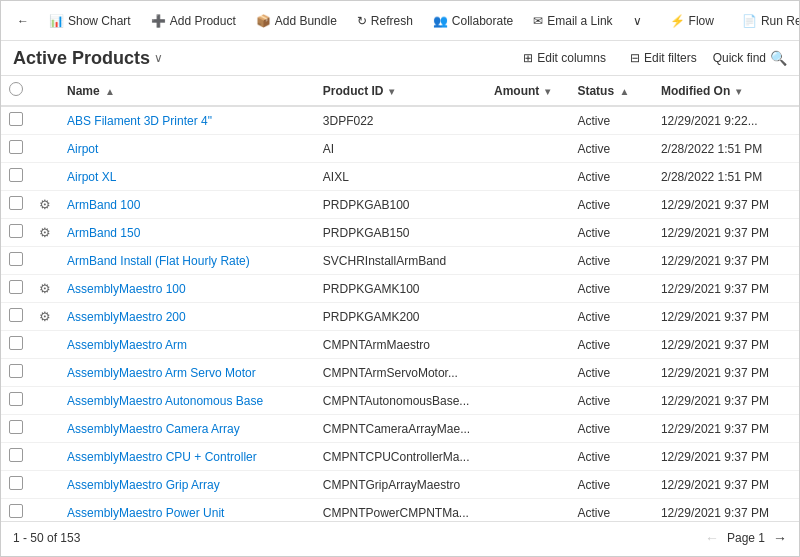 This screenshot has width=800, height=557. What do you see at coordinates (187, 429) in the screenshot?
I see `row-name-cell: AssemblyMaestro Camera Array` at bounding box center [187, 429].